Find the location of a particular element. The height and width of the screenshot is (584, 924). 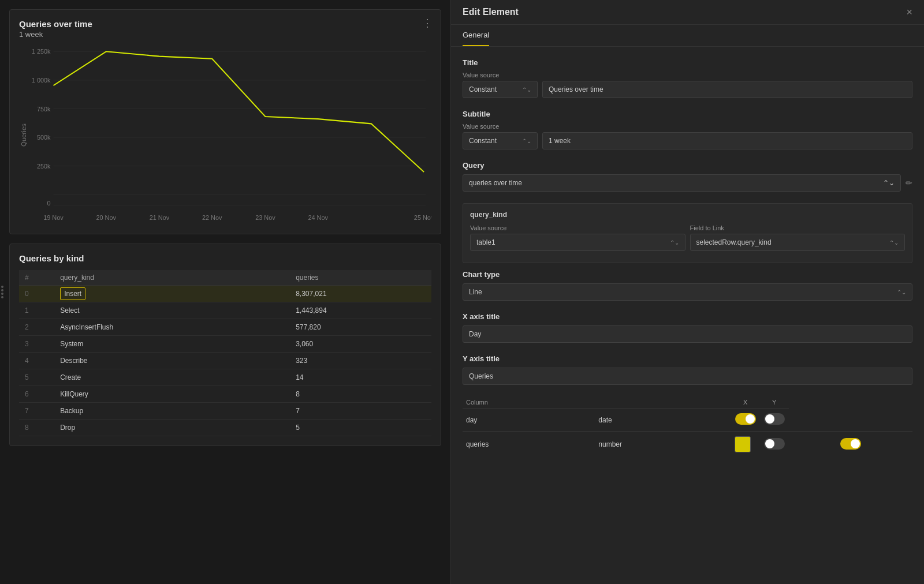

title-value-source-select: Constant ⌃⌄ is located at coordinates (500, 89).